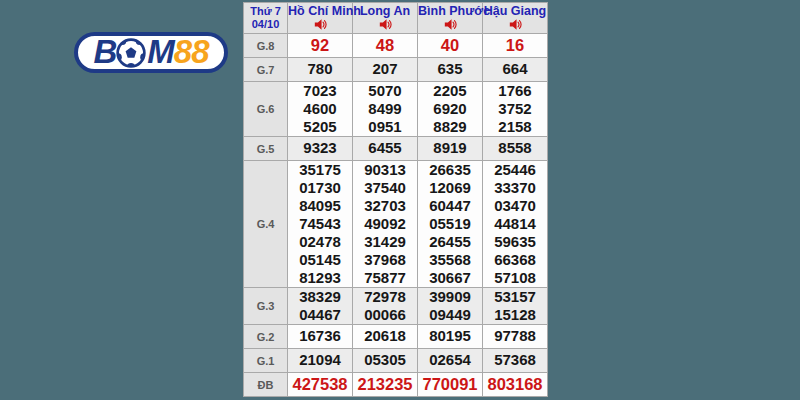 This screenshot has width=800, height=400. Describe the element at coordinates (515, 148) in the screenshot. I see `prize-number: 8558` at that location.